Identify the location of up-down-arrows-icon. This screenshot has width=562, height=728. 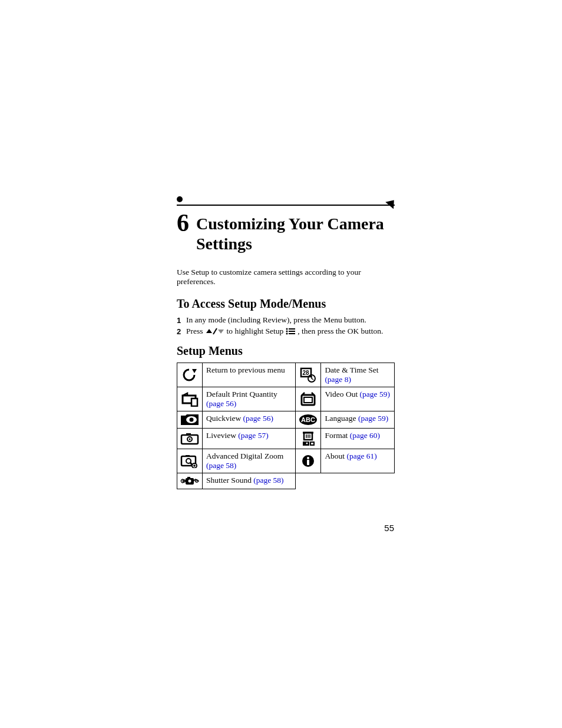
(215, 331).